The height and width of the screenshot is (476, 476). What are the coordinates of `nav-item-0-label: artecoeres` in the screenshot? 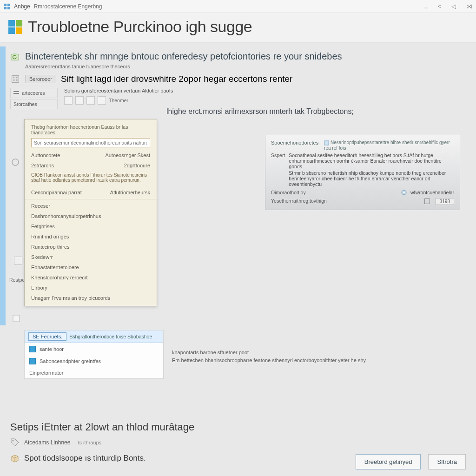 It's located at (33, 93).